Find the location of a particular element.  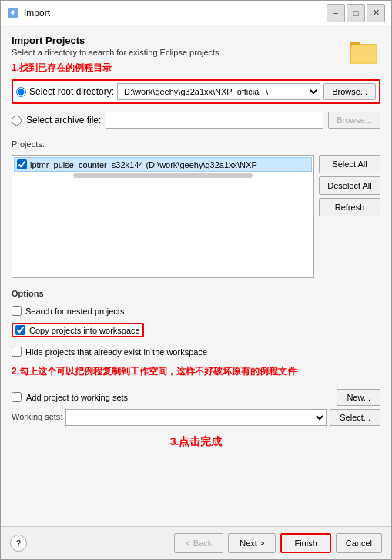

copy-projects-checkbox is located at coordinates (20, 330).